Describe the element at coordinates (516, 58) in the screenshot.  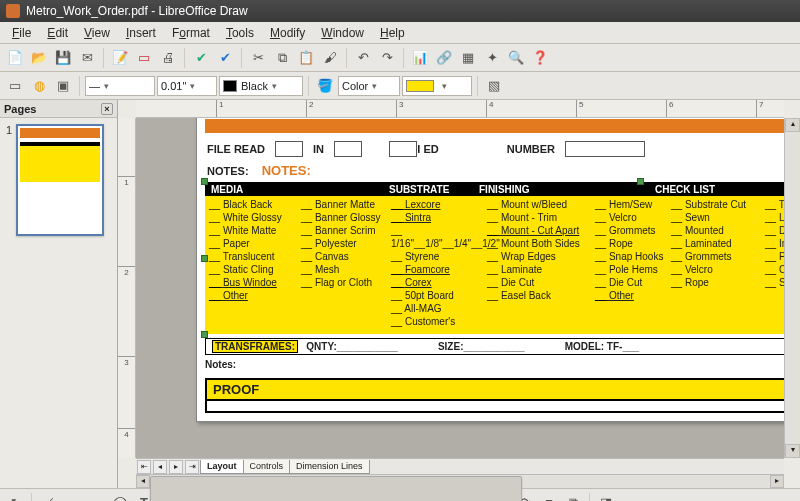
I see `zoom-button: 🔍` at that location.